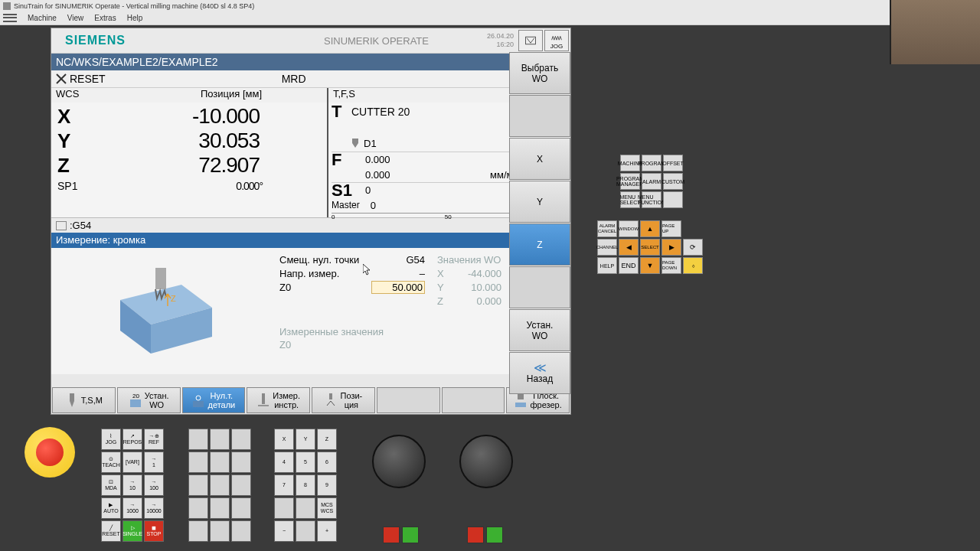  What do you see at coordinates (135, 18) in the screenshot?
I see `menu-help: Help` at bounding box center [135, 18].